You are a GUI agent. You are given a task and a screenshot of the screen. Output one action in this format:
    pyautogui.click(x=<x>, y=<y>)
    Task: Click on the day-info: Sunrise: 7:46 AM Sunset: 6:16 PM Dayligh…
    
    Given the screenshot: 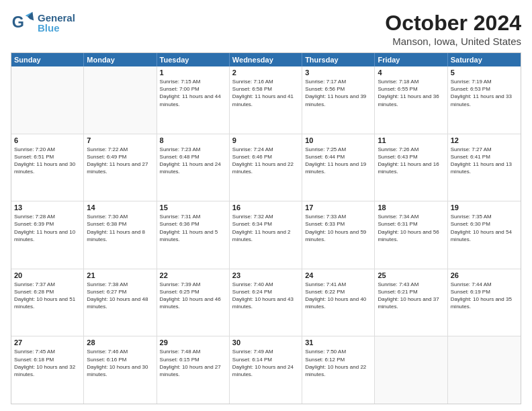 What is the action you would take?
    pyautogui.click(x=120, y=363)
    